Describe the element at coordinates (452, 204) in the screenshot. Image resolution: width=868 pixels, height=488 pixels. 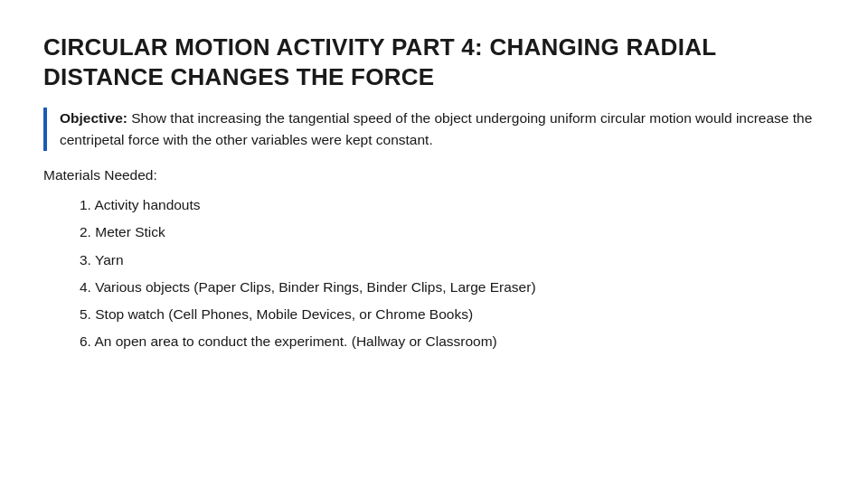
I see `list-item: 1. Activity handouts` at that location.